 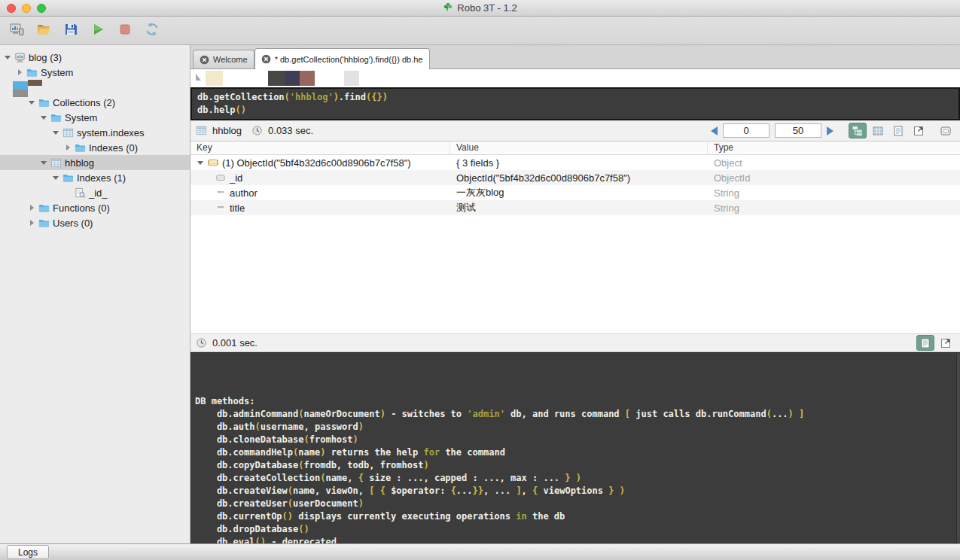 I want to click on console-line: DB methods:, so click(x=578, y=402).